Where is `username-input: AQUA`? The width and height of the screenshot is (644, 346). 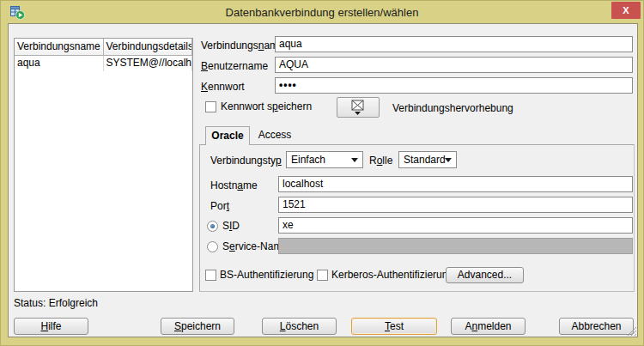 username-input: AQUA is located at coordinates (453, 65).